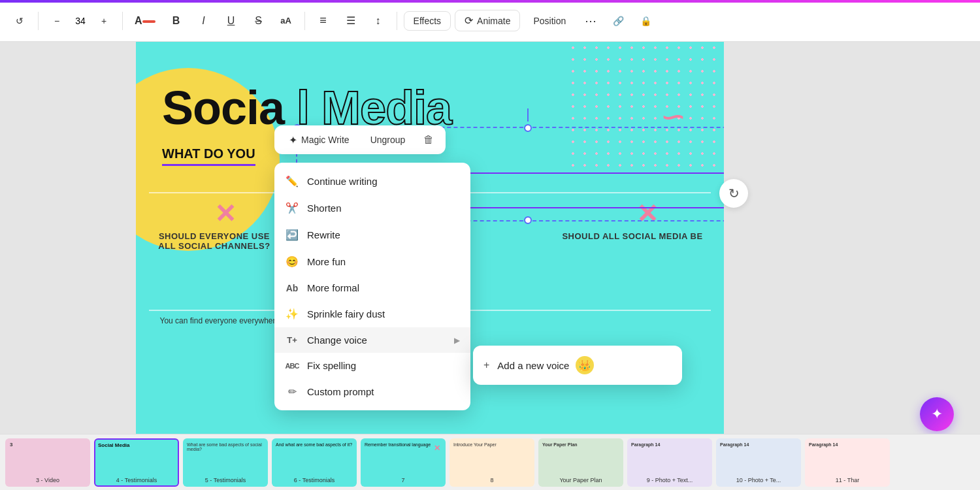 The width and height of the screenshot is (980, 490). What do you see at coordinates (293, 140) in the screenshot?
I see `magic-write-icon: ✦` at bounding box center [293, 140].